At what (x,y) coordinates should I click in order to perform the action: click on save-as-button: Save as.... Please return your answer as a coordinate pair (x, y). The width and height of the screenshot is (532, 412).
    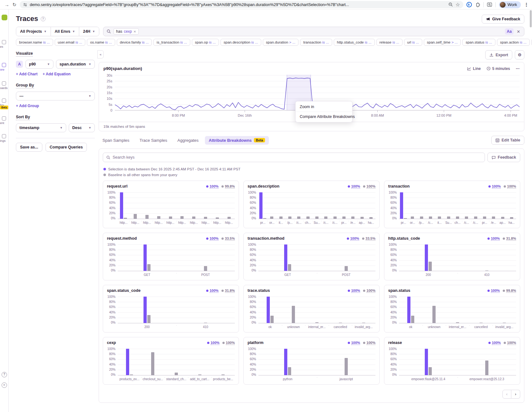
    Looking at the image, I should click on (29, 147).